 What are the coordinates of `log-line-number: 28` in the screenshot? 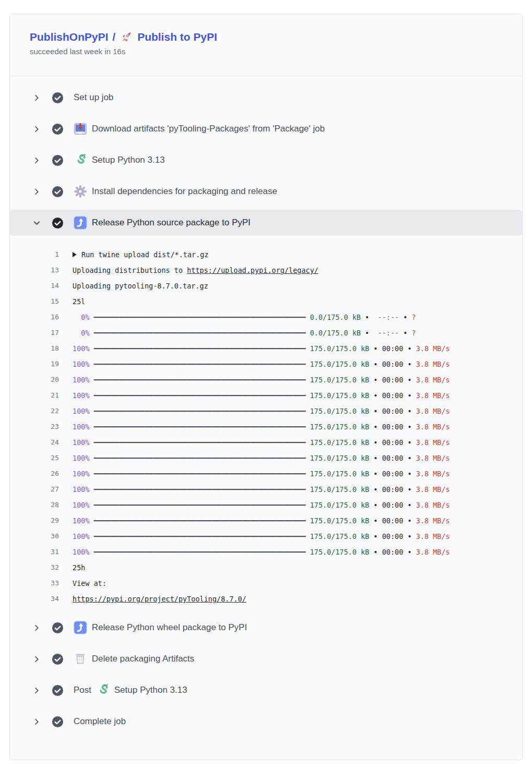 It's located at (34, 505).